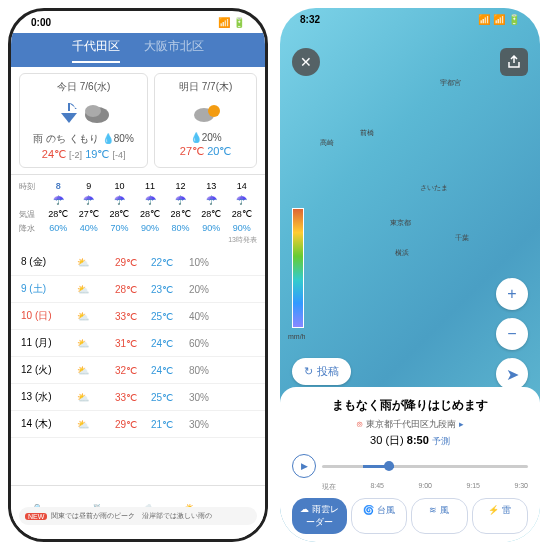 Image resolution: width=554 pixels, height=550 pixels. Describe the element at coordinates (512, 374) in the screenshot. I see `locate-button: ➤` at that location.